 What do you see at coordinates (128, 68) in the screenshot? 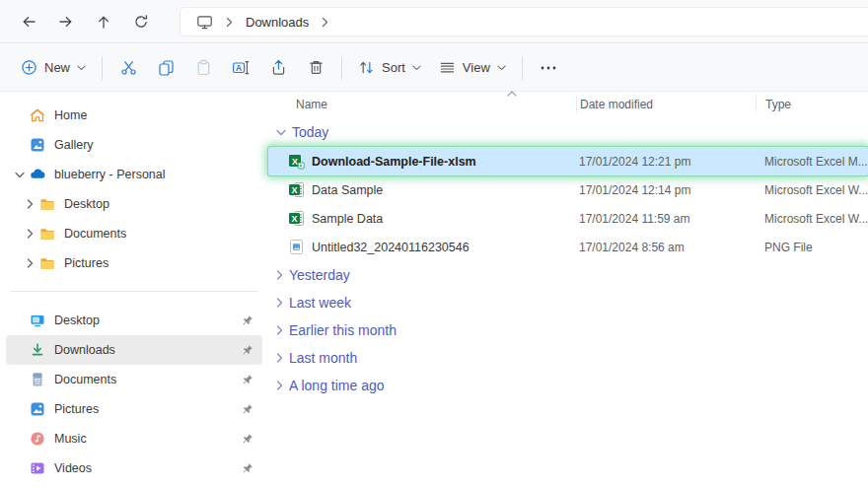
I see `cut-button` at bounding box center [128, 68].